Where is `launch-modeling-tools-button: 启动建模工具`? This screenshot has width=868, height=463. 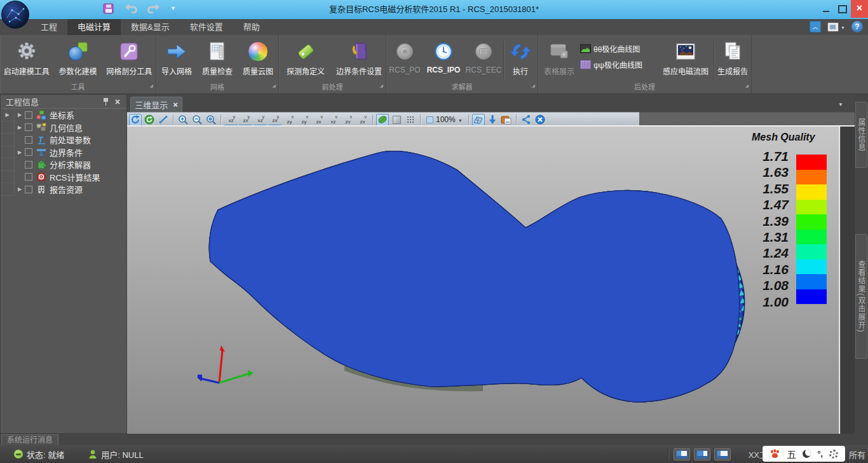 launch-modeling-tools-button: 启动建模工具 is located at coordinates (27, 60).